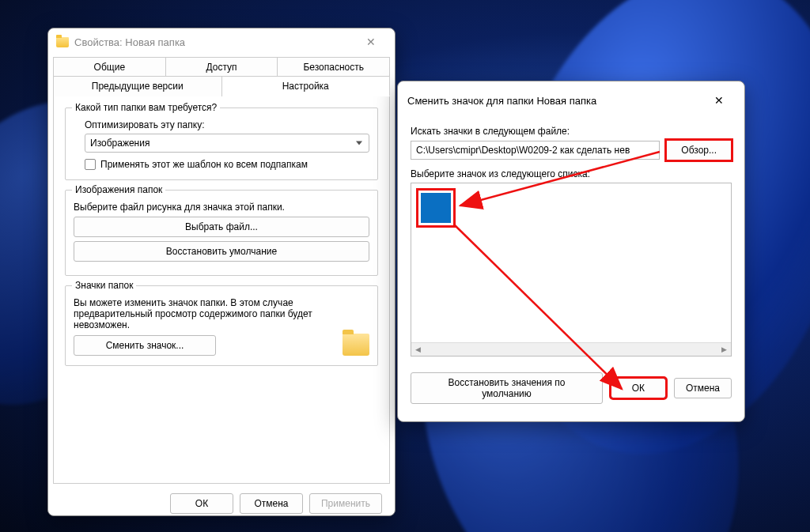  What do you see at coordinates (221, 86) in the screenshot?
I see `tabs-row-2: Предыдущие версии Настройка` at bounding box center [221, 86].